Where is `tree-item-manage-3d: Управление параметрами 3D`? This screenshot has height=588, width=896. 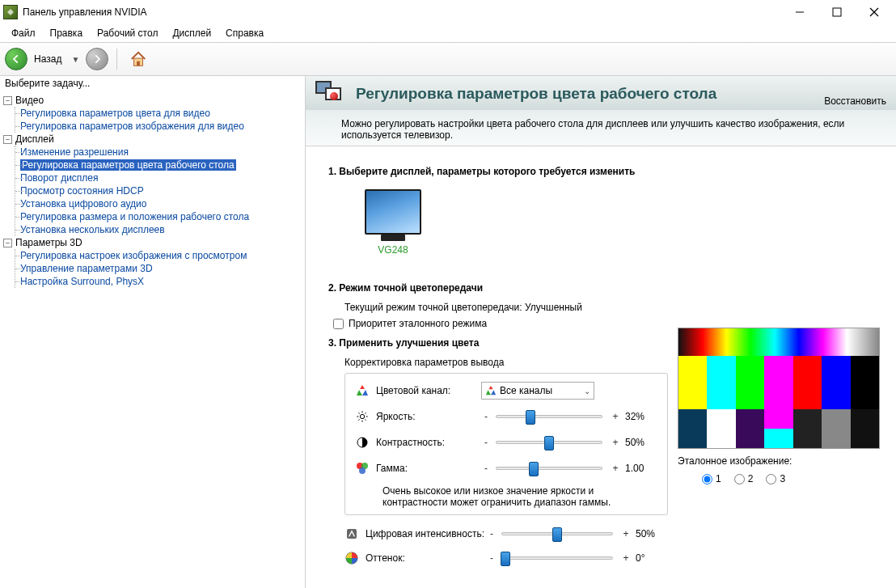 tree-item-manage-3d: Управление параметрами 3D is located at coordinates (160, 269).